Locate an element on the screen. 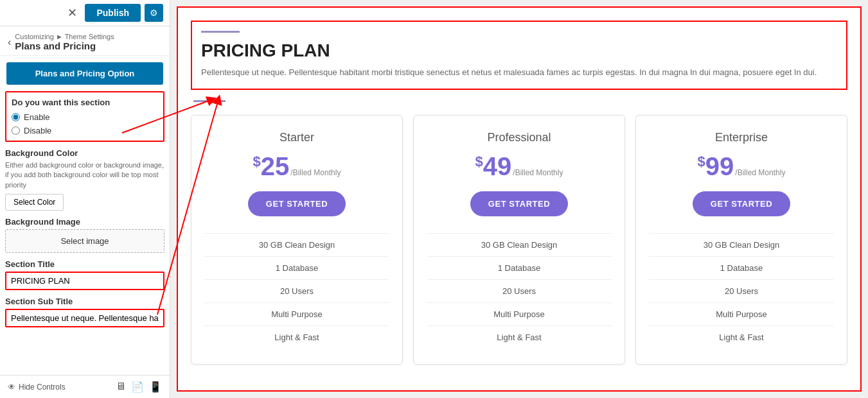  device-icons: 🖥 📄 📱 is located at coordinates (139, 386).